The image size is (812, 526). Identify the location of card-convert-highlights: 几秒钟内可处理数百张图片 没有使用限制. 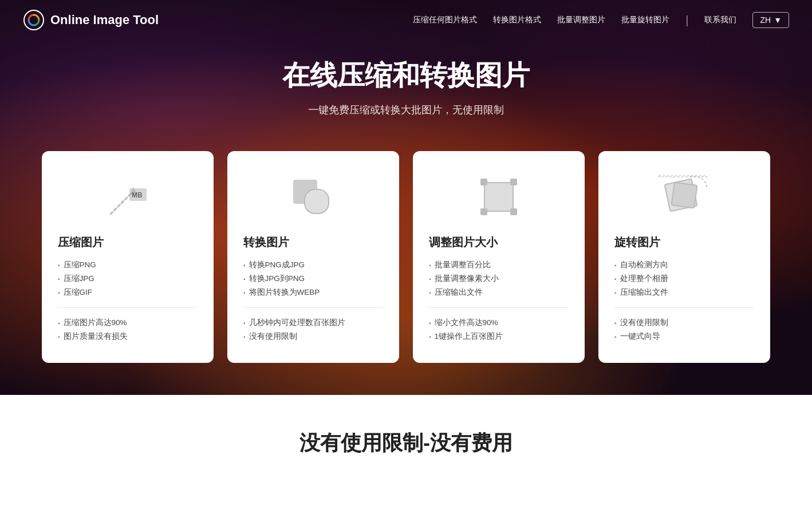
(313, 330).